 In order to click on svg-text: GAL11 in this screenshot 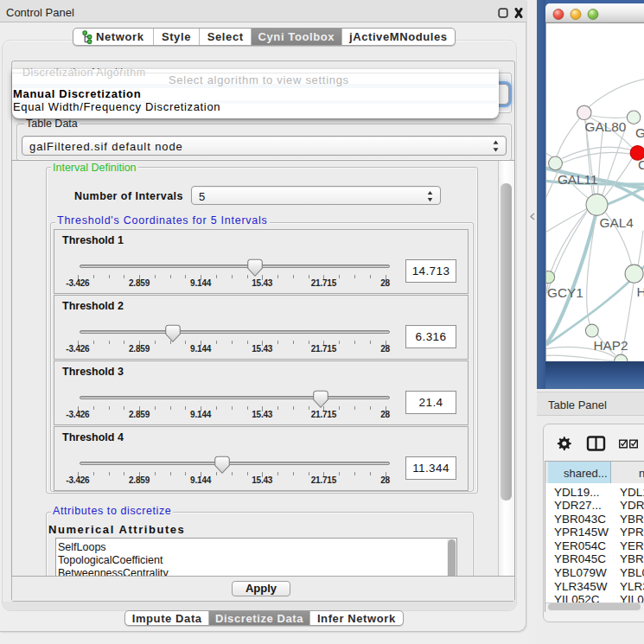, I will do `click(577, 180)`.